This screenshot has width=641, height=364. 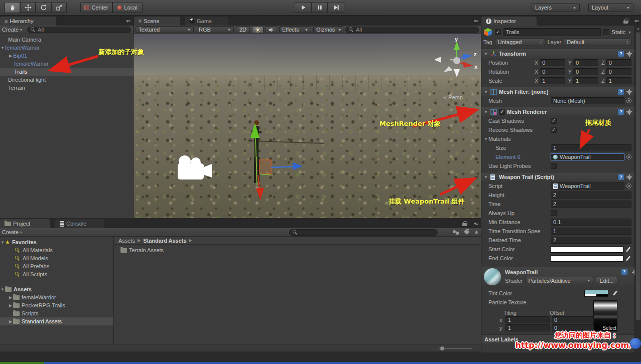 What do you see at coordinates (456, 348) in the screenshot?
I see `icon-size-slider` at bounding box center [456, 348].